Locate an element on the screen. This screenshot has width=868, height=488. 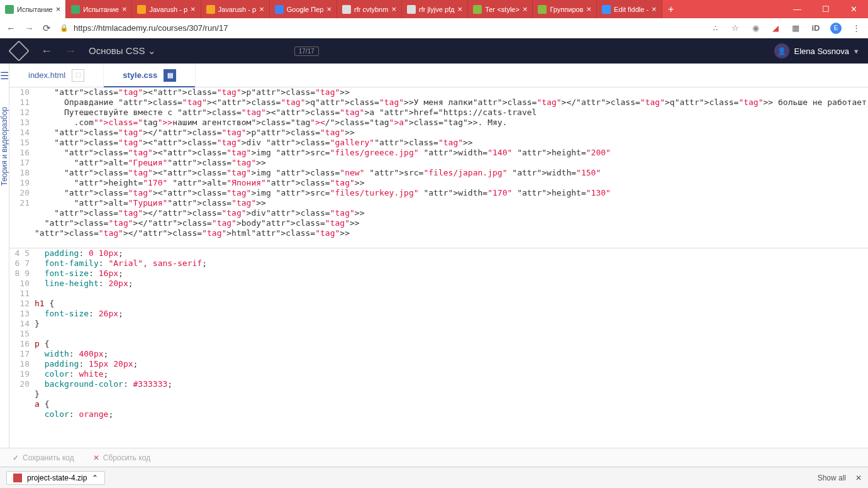
ext-icon-3: ▦ is located at coordinates (796, 28).